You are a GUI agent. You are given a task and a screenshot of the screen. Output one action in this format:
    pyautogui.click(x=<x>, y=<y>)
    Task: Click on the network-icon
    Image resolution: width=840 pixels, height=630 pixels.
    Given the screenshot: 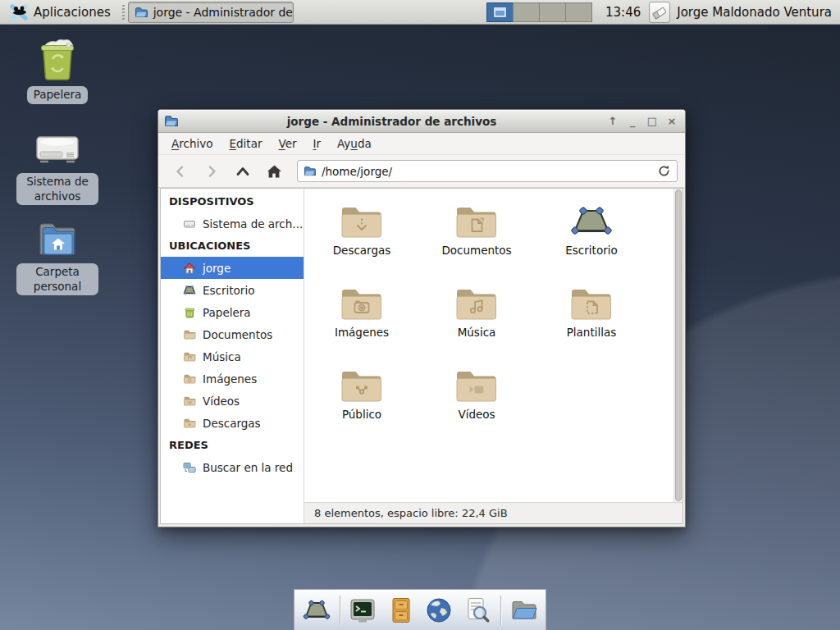 What is the action you would take?
    pyautogui.click(x=189, y=468)
    